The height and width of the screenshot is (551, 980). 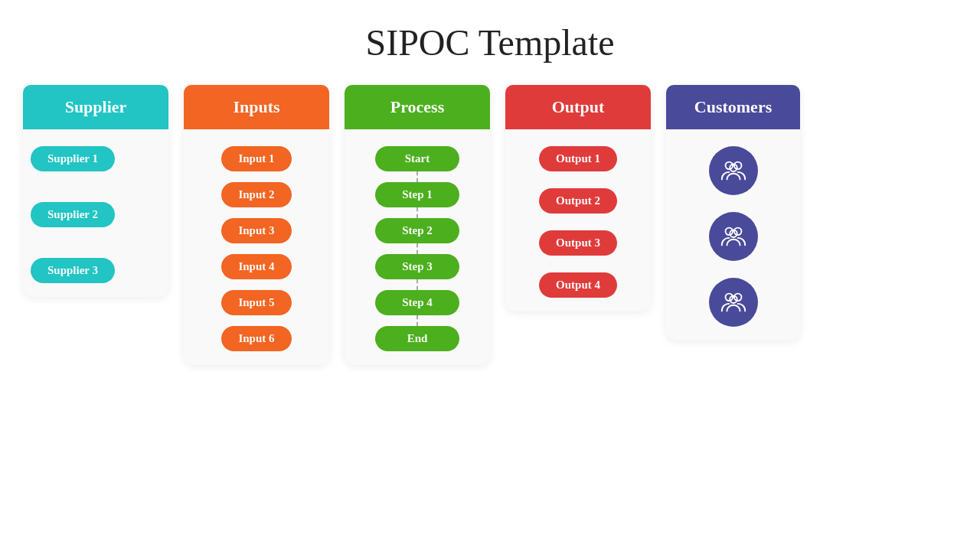 I want to click on output-column: Output Output 1 Output 2 Output 3 Output…, so click(x=578, y=198).